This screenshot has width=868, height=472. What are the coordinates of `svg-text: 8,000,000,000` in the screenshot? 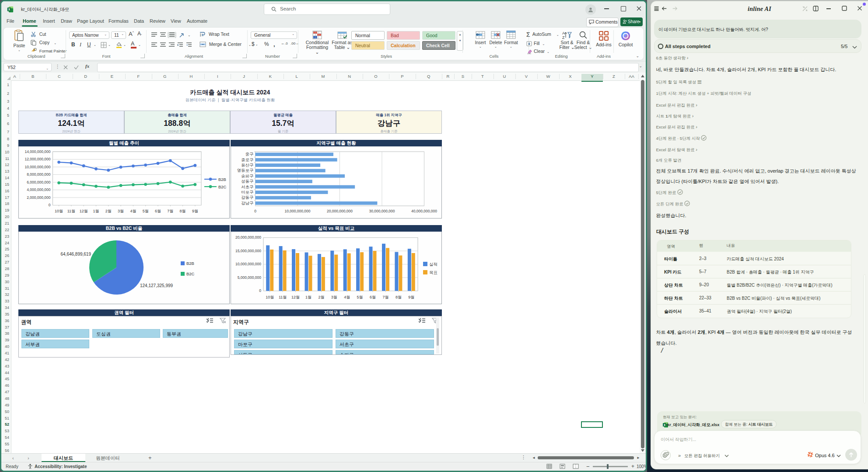 It's located at (38, 174).